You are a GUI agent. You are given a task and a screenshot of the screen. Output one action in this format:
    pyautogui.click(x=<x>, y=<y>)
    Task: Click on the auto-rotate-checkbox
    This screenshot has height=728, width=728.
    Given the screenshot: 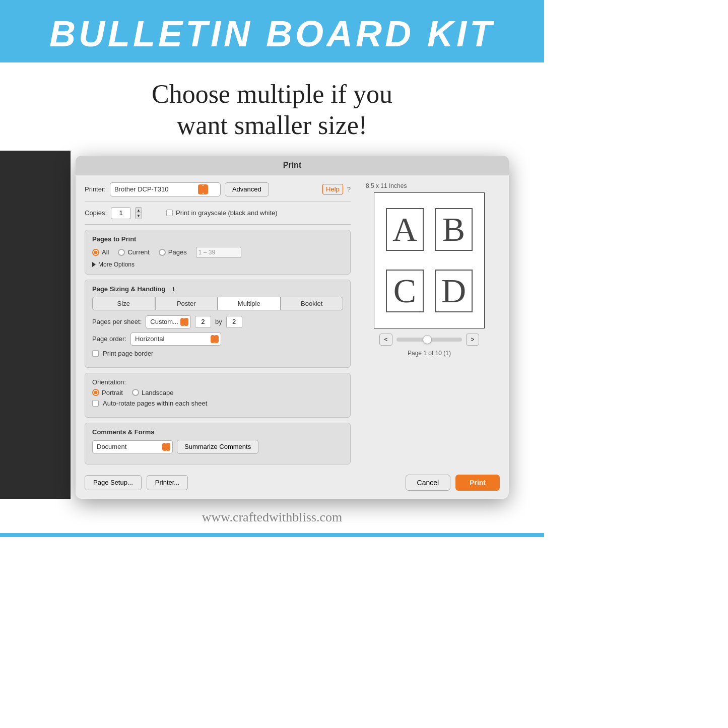 What is the action you would take?
    pyautogui.click(x=96, y=403)
    